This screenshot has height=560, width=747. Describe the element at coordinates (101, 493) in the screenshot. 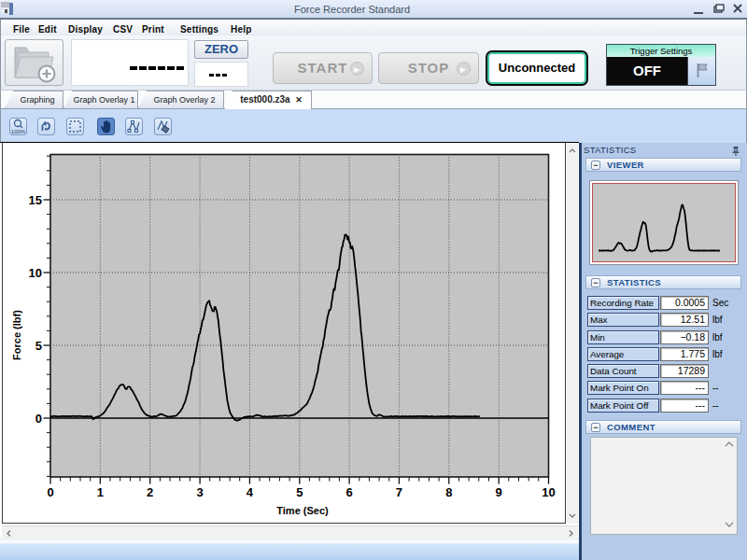

I see `svg-text: 1` at that location.